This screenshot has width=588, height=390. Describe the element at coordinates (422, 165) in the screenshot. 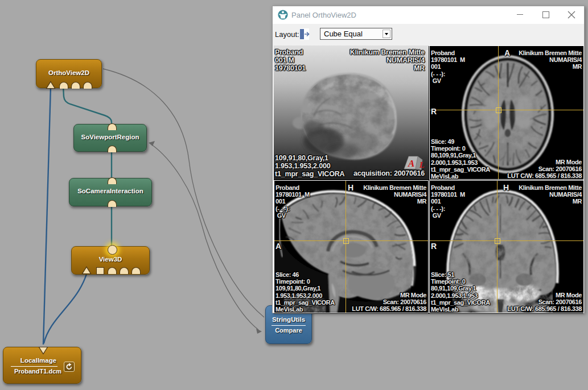

I see `svg-text: L` at that location.